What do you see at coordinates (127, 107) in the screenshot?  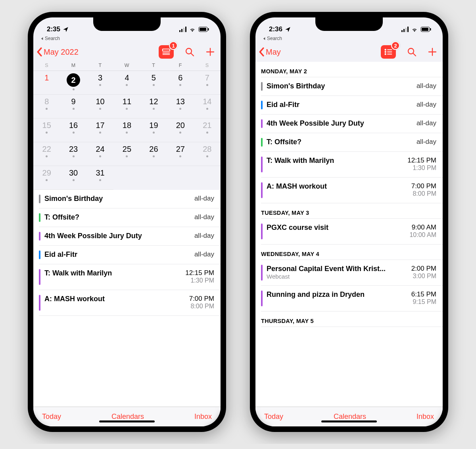 I see `calendar-day-cell: 11` at bounding box center [127, 107].